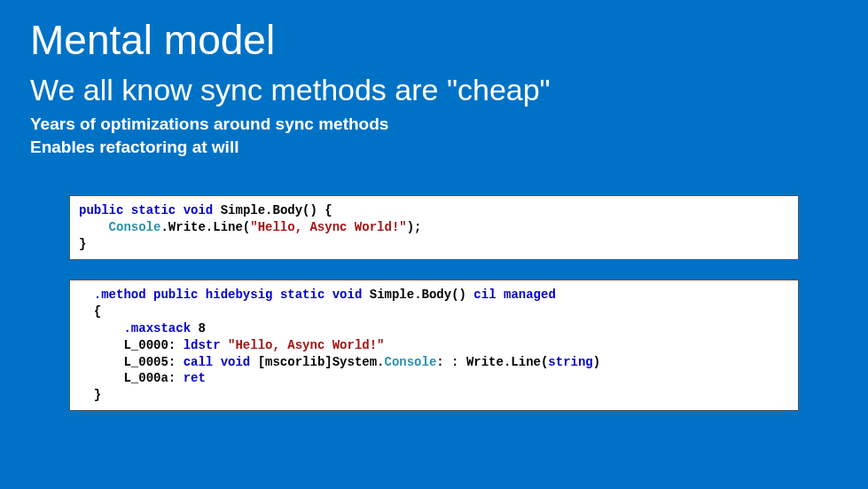 The width and height of the screenshot is (868, 489). What do you see at coordinates (202, 345) in the screenshot?
I see `il-ldstr: ldstr` at bounding box center [202, 345].